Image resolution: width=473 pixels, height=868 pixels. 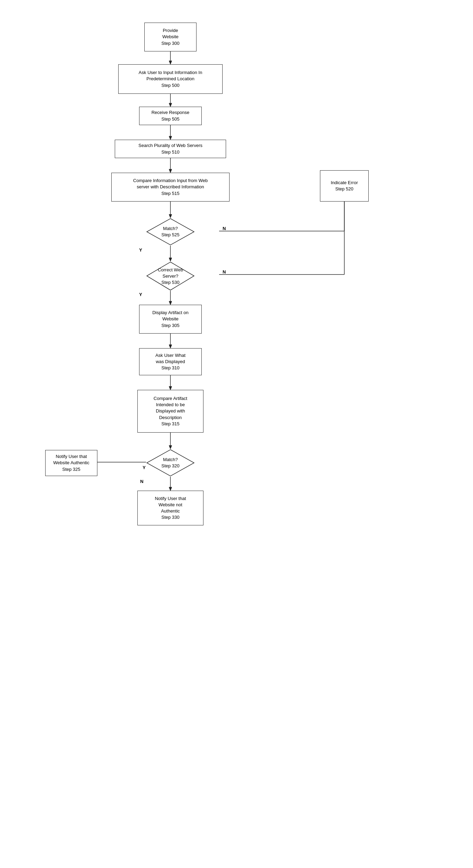 What do you see at coordinates (144, 468) in the screenshot?
I see `step-320-y-label: Y` at bounding box center [144, 468].